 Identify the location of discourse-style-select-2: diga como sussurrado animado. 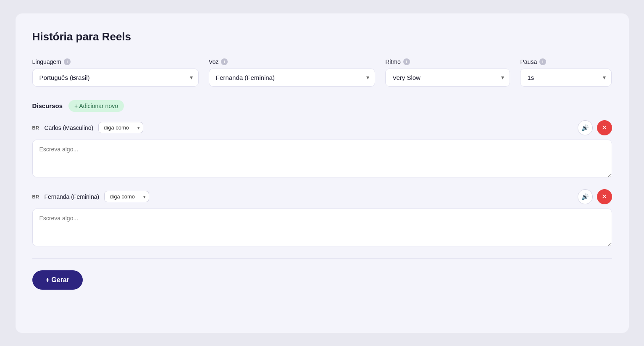
(127, 197).